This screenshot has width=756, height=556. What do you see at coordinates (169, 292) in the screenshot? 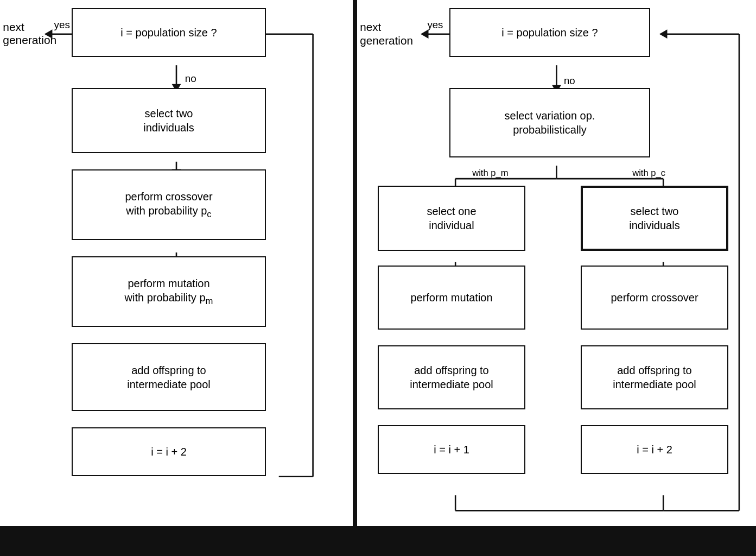
I see `left-box3-label: perform mutation with probability pm` at bounding box center [169, 292].